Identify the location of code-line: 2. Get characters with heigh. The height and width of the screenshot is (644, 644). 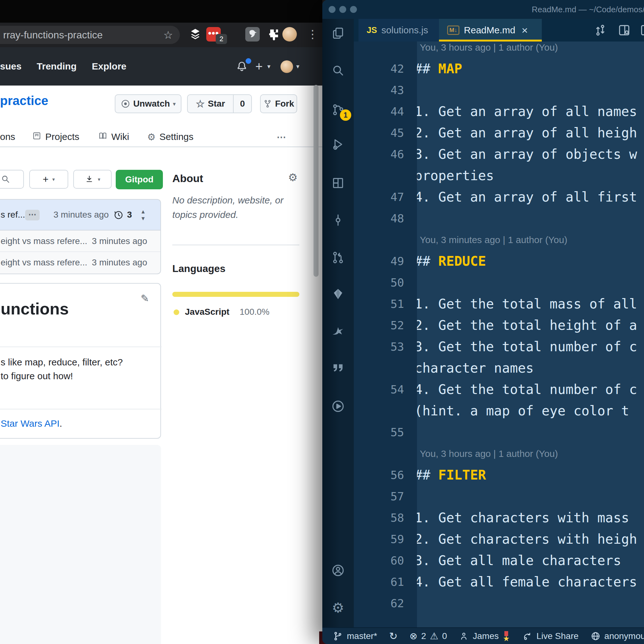
(527, 539).